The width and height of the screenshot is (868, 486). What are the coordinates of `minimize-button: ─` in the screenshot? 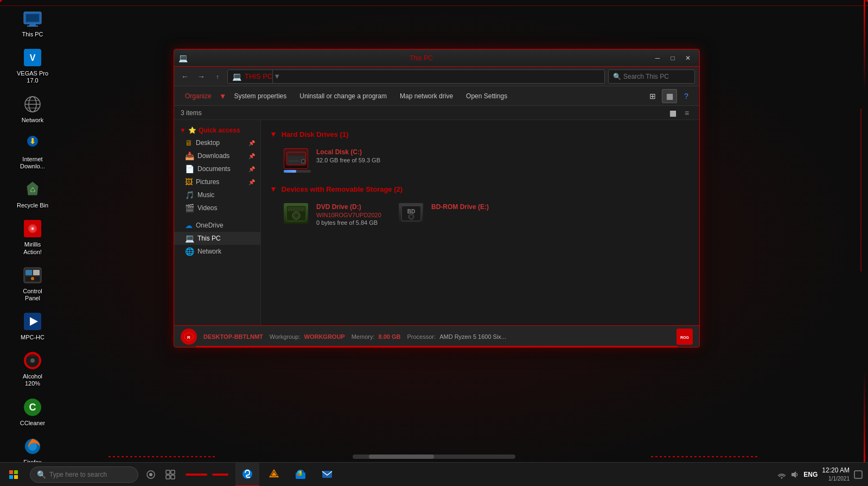 It's located at (658, 58).